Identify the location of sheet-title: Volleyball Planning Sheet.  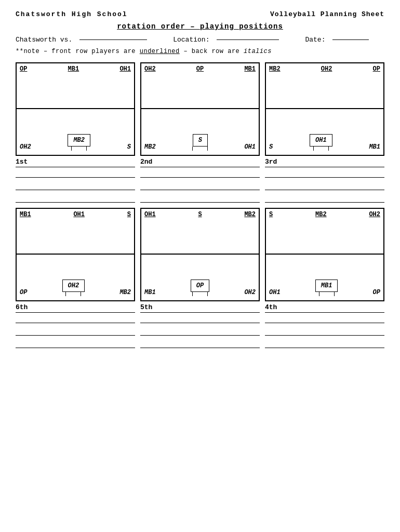
(327, 15).